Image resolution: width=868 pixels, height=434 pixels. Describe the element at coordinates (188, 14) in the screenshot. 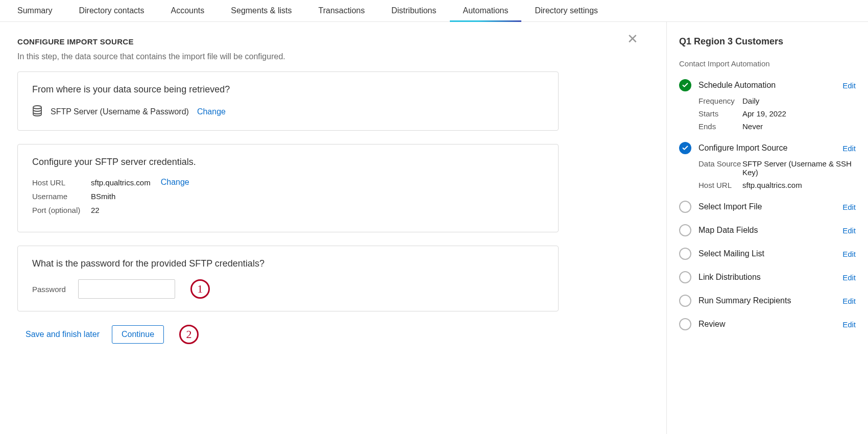

I see `nav-accounts: Accounts` at that location.